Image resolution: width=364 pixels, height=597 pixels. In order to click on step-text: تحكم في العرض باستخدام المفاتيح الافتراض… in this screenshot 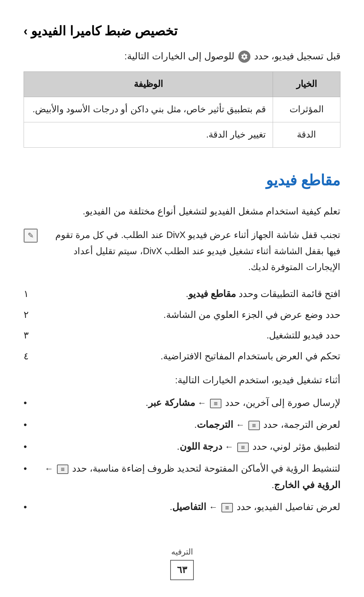, I will do `click(190, 356)`.